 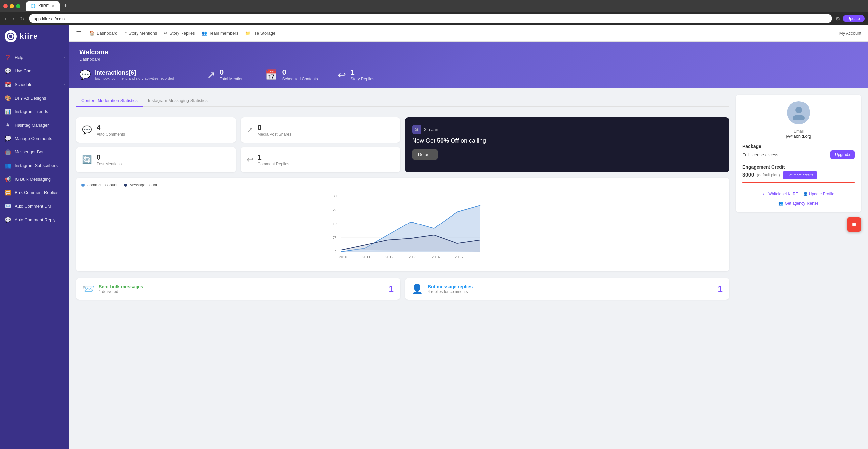 I want to click on footer-link-label-agency-license: Get agency license, so click(x=802, y=203).